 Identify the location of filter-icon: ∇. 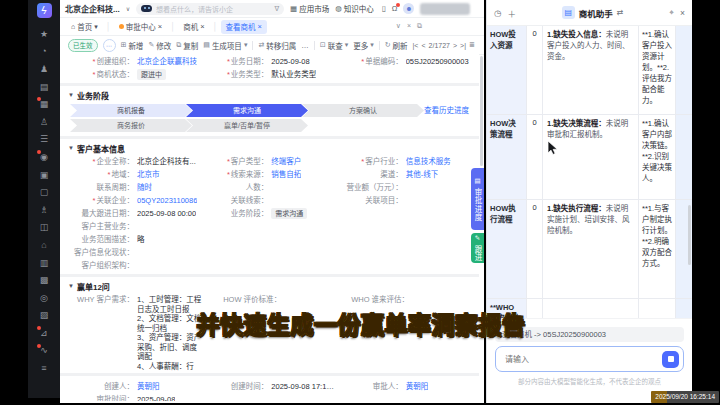
(276, 9).